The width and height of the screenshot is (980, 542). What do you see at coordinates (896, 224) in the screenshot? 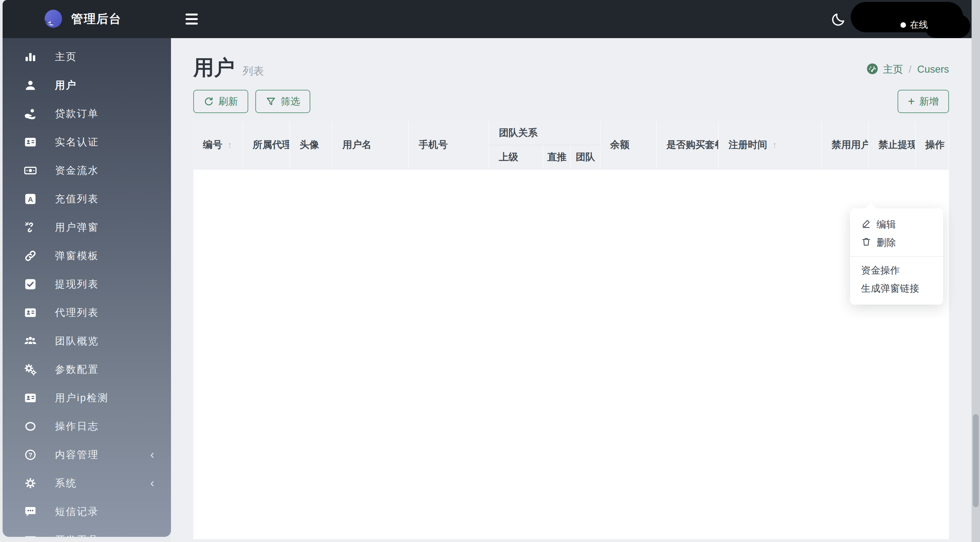
I see `menu-item-编辑: 编辑` at bounding box center [896, 224].